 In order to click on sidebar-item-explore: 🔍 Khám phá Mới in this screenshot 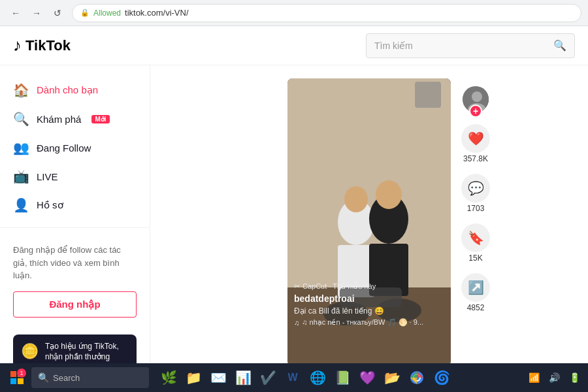, I will do `click(74, 119)`.